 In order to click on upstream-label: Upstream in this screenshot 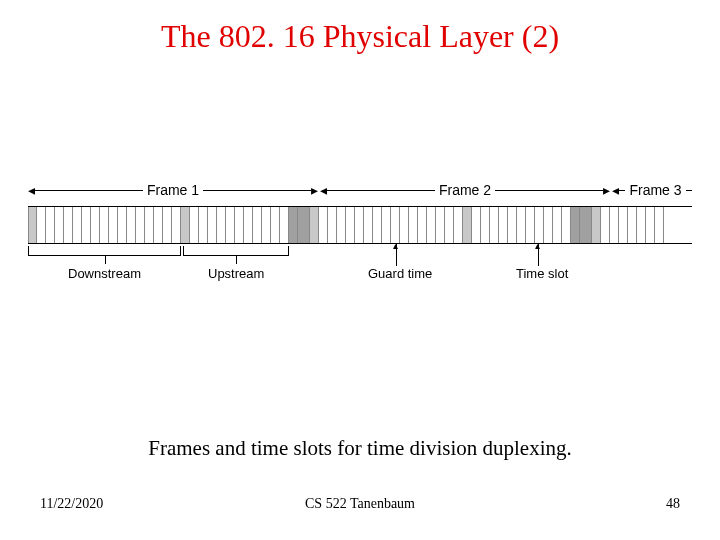, I will do `click(236, 274)`.